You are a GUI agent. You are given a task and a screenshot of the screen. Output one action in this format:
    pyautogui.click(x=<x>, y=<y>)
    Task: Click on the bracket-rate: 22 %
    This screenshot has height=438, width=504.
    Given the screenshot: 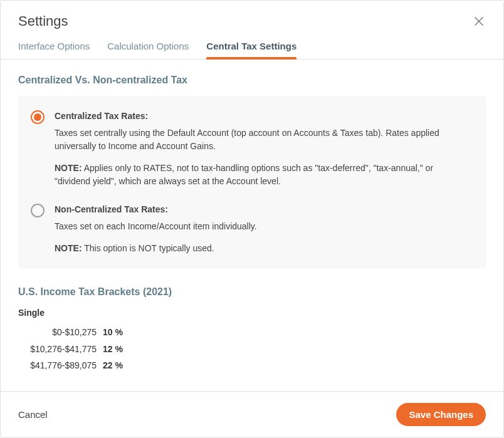 What is the action you would take?
    pyautogui.click(x=113, y=365)
    